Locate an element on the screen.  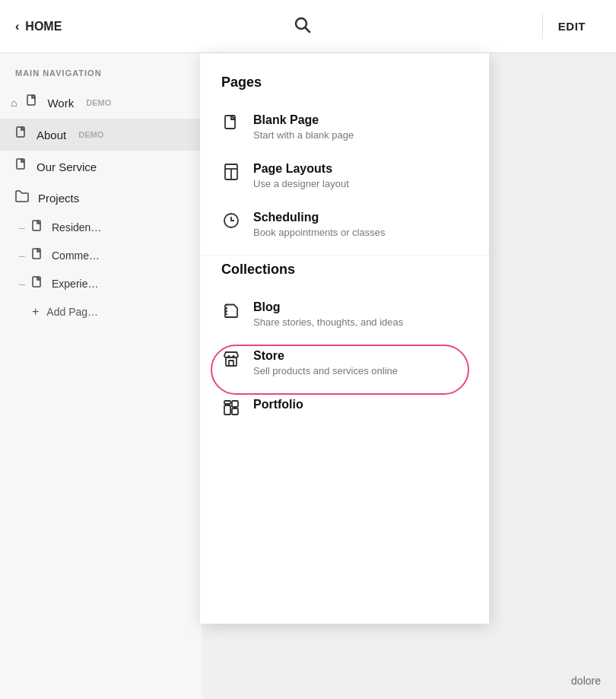
search-icon is located at coordinates (302, 27).